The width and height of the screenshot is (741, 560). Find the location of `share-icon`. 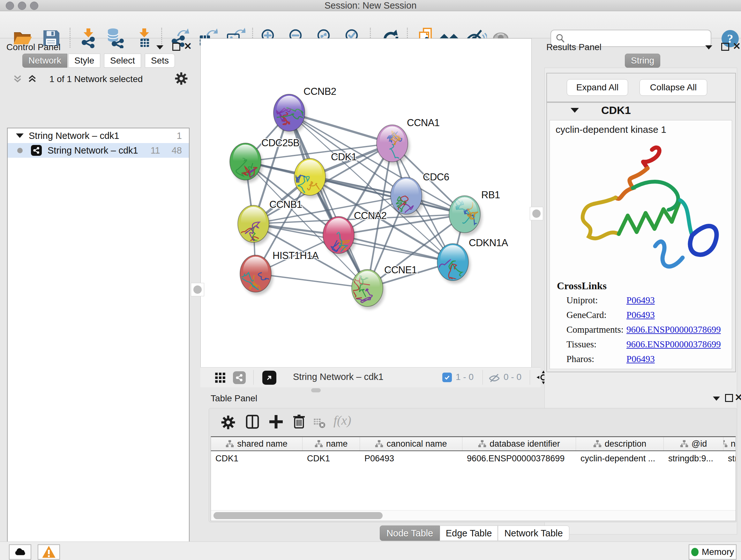

share-icon is located at coordinates (239, 378).